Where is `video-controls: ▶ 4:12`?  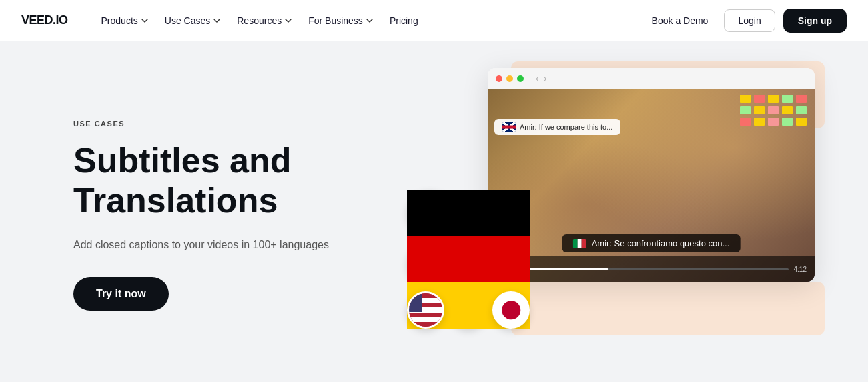
video-controls: ▶ 4:12 is located at coordinates (651, 269).